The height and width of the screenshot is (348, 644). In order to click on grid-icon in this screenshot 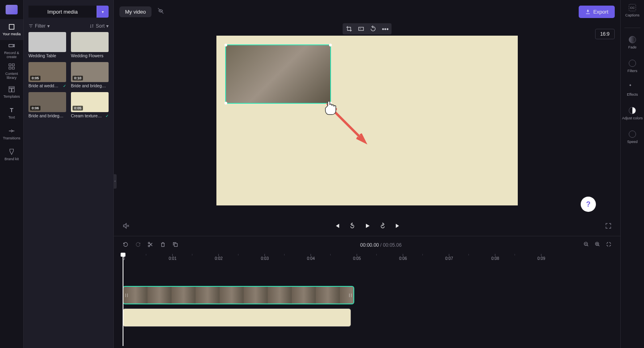, I will do `click(12, 66)`.